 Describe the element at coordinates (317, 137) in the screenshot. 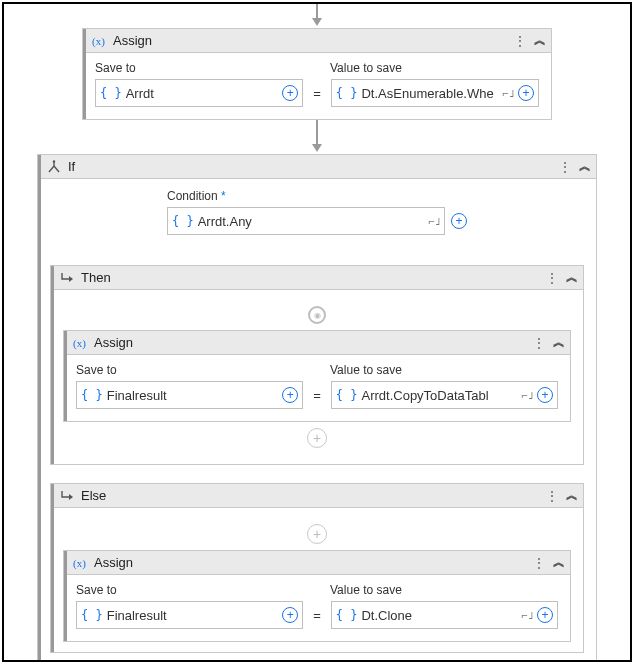

I see `connector-arrow-icon` at that location.